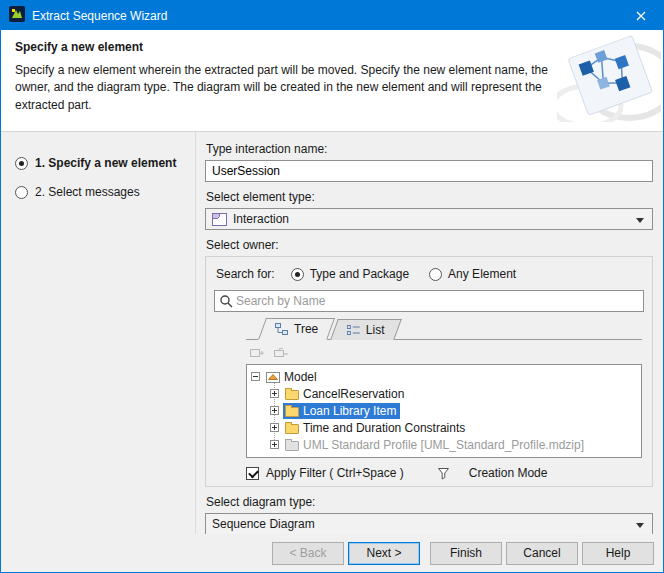  Describe the element at coordinates (350, 411) in the screenshot. I see `tree-item-label: Loan Library Item` at that location.